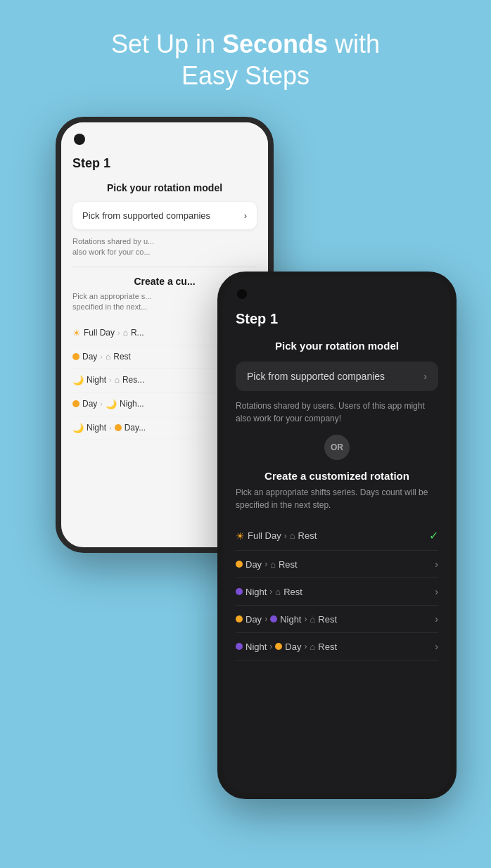 This screenshot has width=491, height=868. I want to click on front-shift-full-day-rest: ☀ Full Day › ⌂ Rest ✓, so click(337, 536).